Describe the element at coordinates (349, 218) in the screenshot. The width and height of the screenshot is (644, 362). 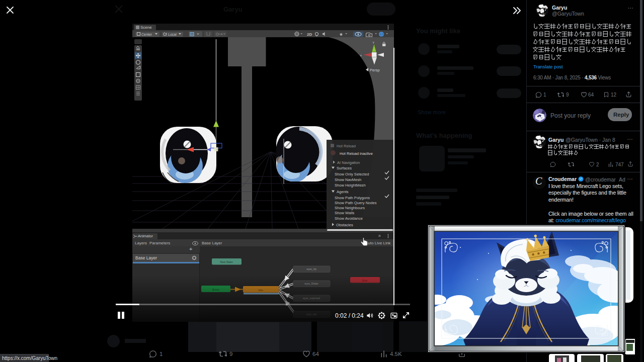
I see `svg-text: Show Avoidance` at that location.